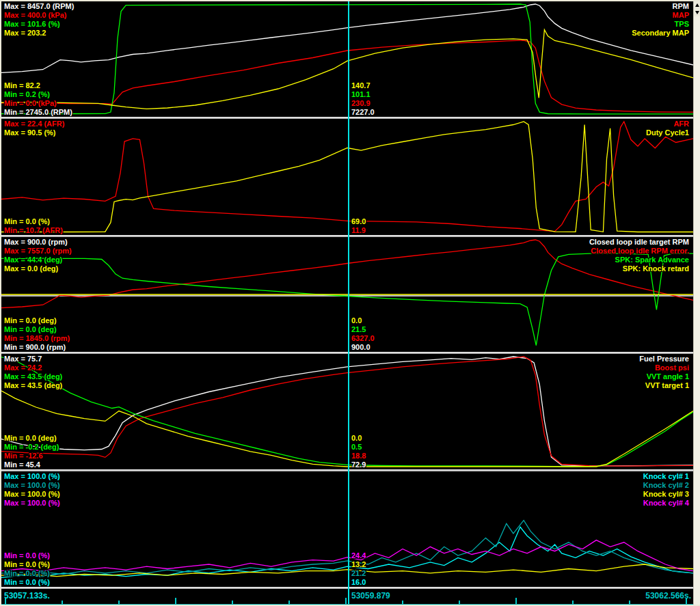 The width and height of the screenshot is (700, 606). What do you see at coordinates (363, 94) in the screenshot?
I see `cursor-value: 101.1` at bounding box center [363, 94].